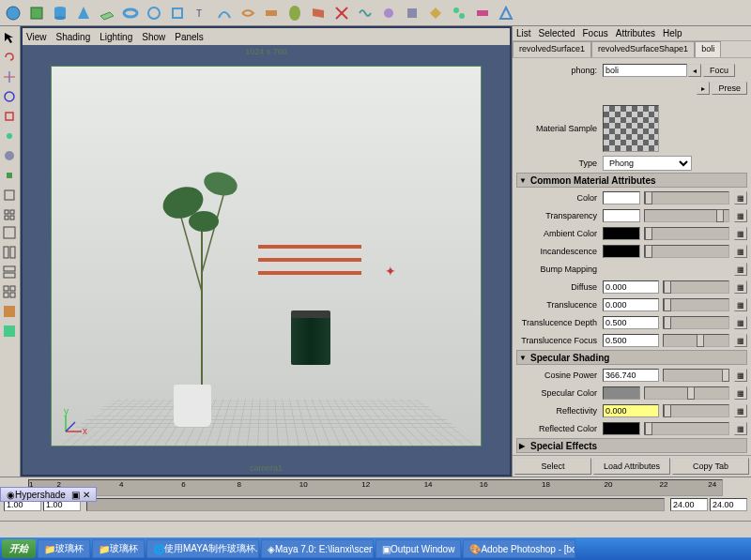 This screenshot has height=560, width=751. I want to click on select-tool, so click(9, 38).